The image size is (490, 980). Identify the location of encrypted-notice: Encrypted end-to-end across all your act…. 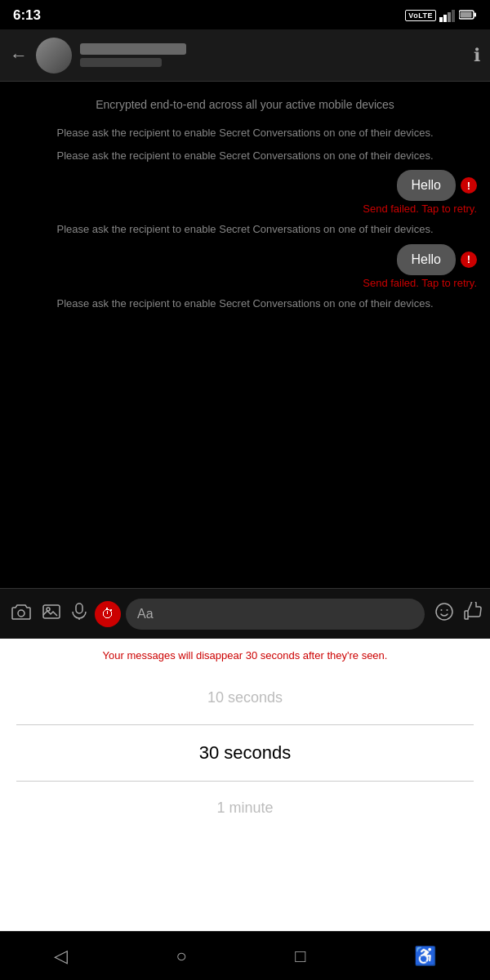
(245, 105).